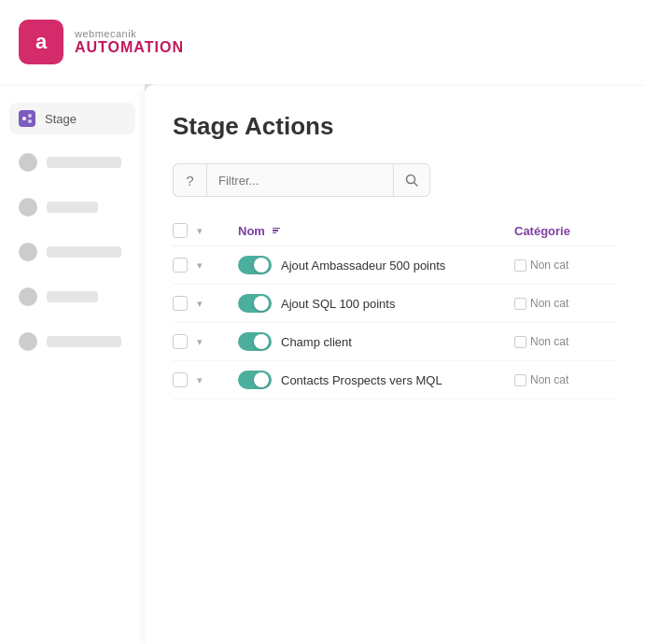 This screenshot has height=644, width=645. I want to click on row-name-3: Contacts Prospects vers MQL, so click(372, 380).